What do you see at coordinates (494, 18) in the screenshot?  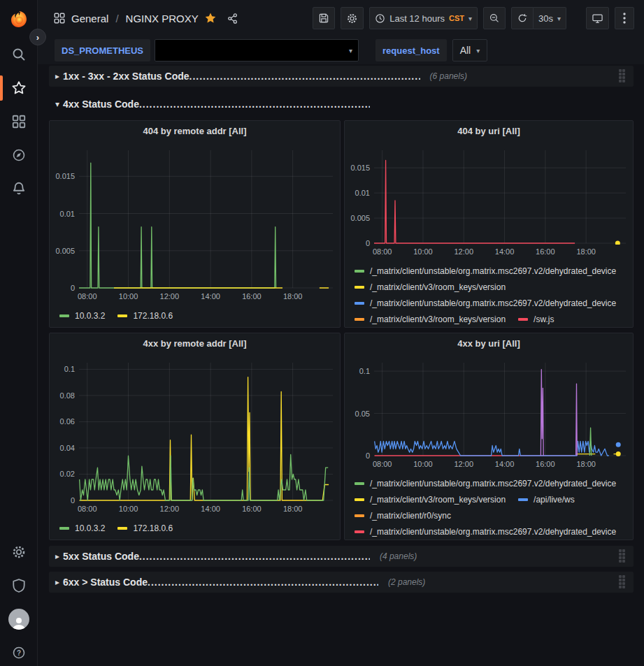 I see `zoom-out-time-button` at bounding box center [494, 18].